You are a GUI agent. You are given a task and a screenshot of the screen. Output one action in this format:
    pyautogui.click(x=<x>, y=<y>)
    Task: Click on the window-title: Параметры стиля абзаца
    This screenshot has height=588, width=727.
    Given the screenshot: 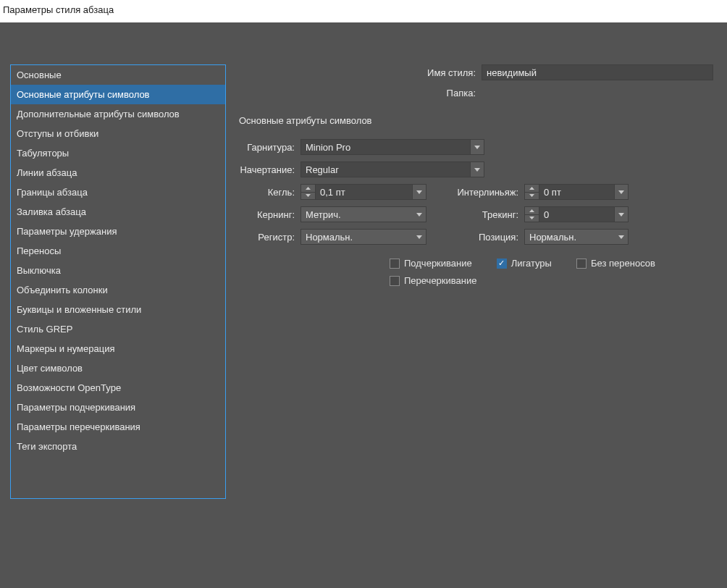 What is the action you would take?
    pyautogui.click(x=58, y=10)
    